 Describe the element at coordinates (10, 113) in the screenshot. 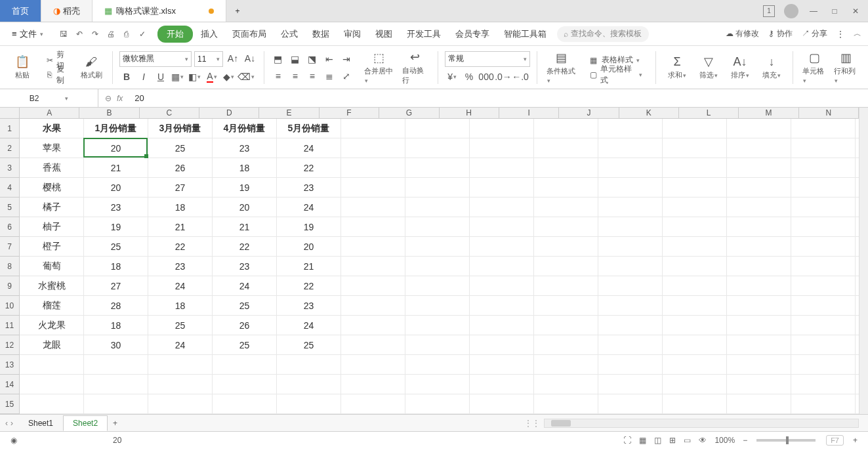

I see `select-all-corner` at that location.